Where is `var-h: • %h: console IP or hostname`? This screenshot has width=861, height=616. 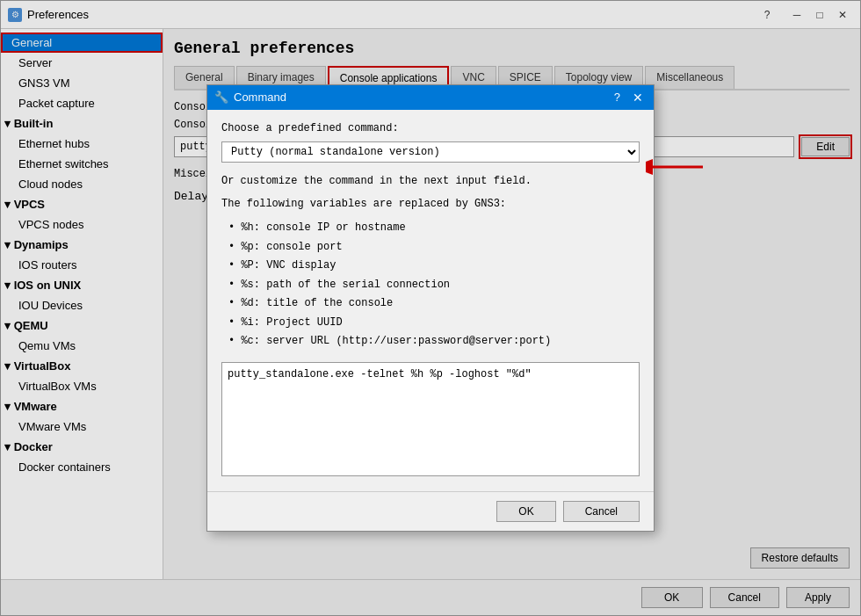 var-h: • %h: console IP or hostname is located at coordinates (434, 228).